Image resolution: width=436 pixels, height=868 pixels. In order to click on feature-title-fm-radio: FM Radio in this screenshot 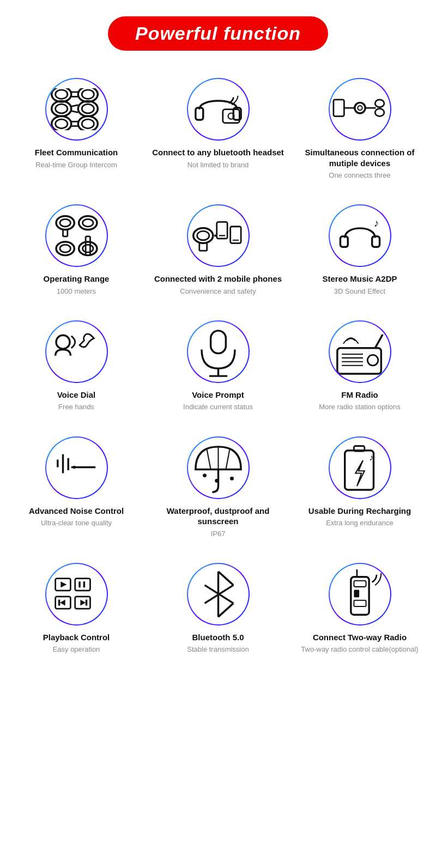, I will do `click(360, 395)`.